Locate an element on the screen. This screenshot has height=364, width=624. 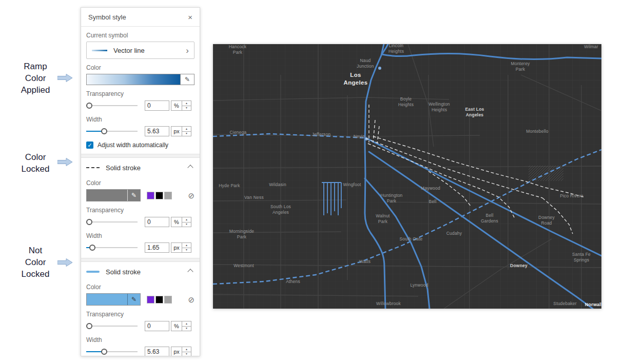
ramp-color-label: Color is located at coordinates (141, 68).